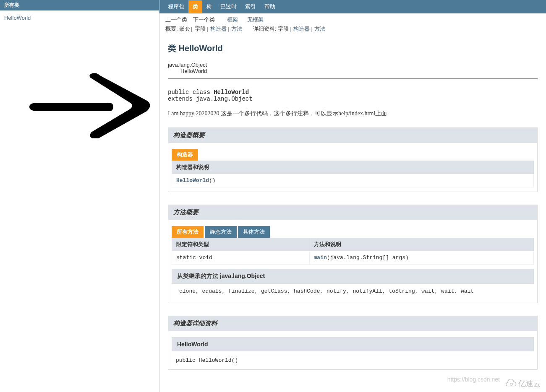 The width and height of the screenshot is (546, 392). Describe the element at coordinates (188, 232) in the screenshot. I see `tab-all-methods: 所有方法` at that location.